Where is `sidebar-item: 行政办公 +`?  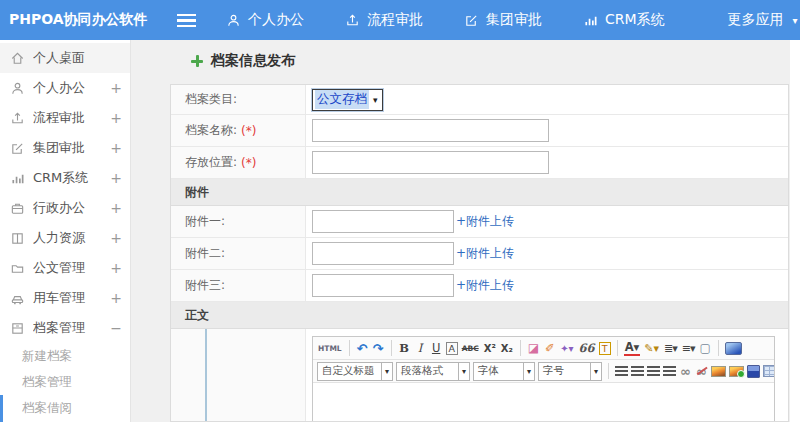
sidebar-item: 行政办公 + is located at coordinates (65, 208).